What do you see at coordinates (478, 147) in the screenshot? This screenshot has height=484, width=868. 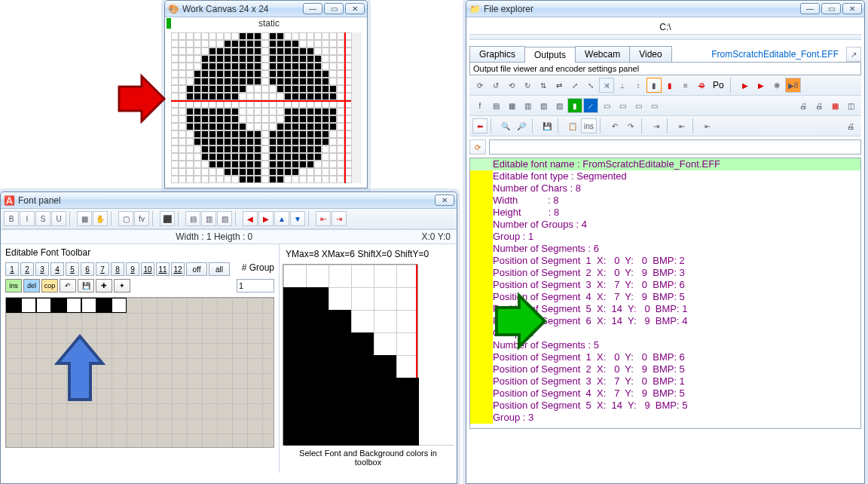 I see `refresh-icon: ⟳` at bounding box center [478, 147].